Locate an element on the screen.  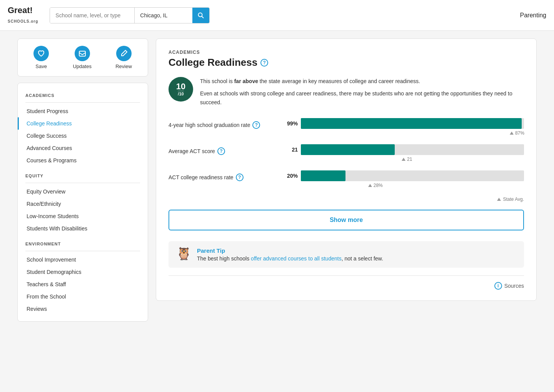
card-footer: i Sources is located at coordinates (346, 282).